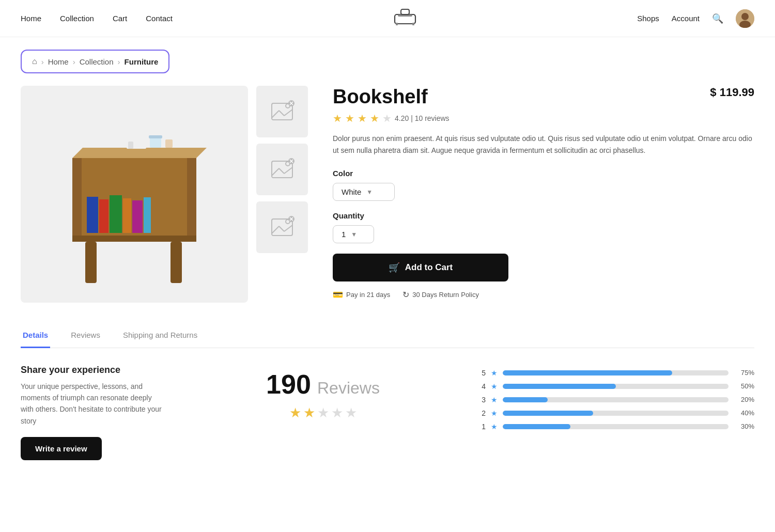  What do you see at coordinates (494, 400) in the screenshot?
I see `bar-star-3: ★` at bounding box center [494, 400].